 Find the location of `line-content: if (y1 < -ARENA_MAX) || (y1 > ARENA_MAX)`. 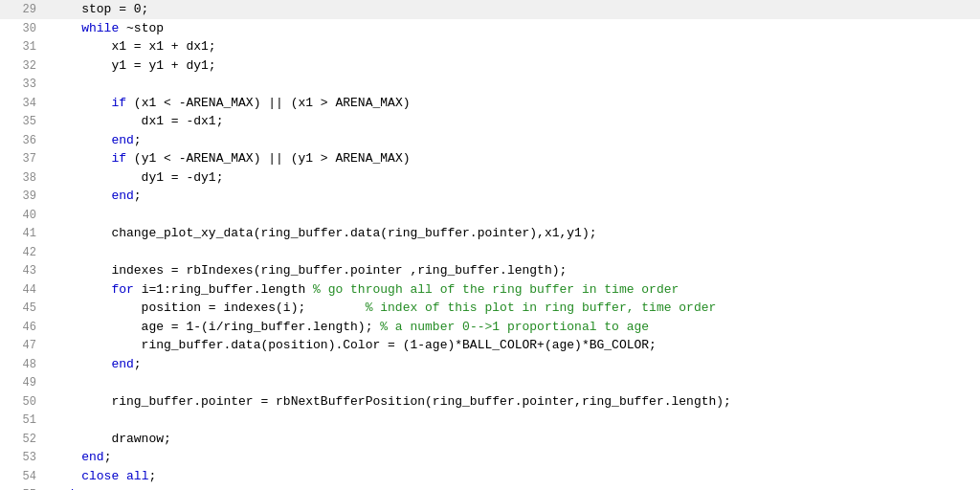

line-content: if (y1 < -ARENA_MAX) || (y1 > ARENA_MAX) is located at coordinates (512, 159).